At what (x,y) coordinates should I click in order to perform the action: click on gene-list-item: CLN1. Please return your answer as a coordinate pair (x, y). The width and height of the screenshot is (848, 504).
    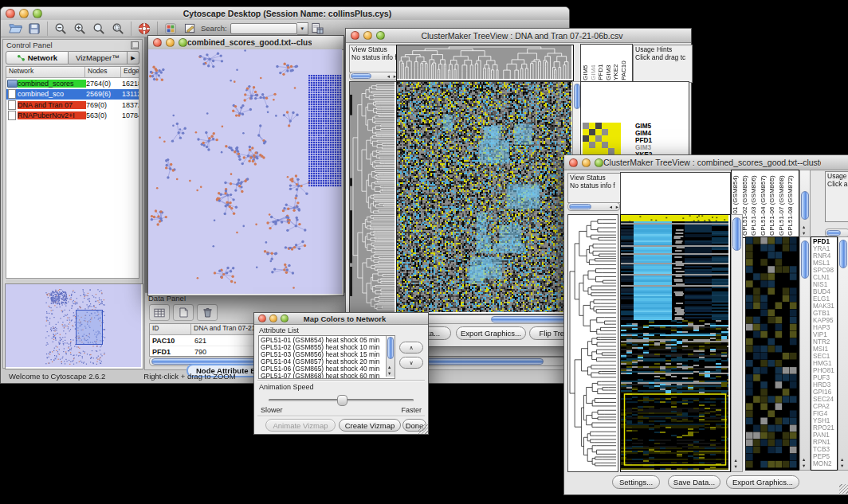
    Looking at the image, I should click on (825, 277).